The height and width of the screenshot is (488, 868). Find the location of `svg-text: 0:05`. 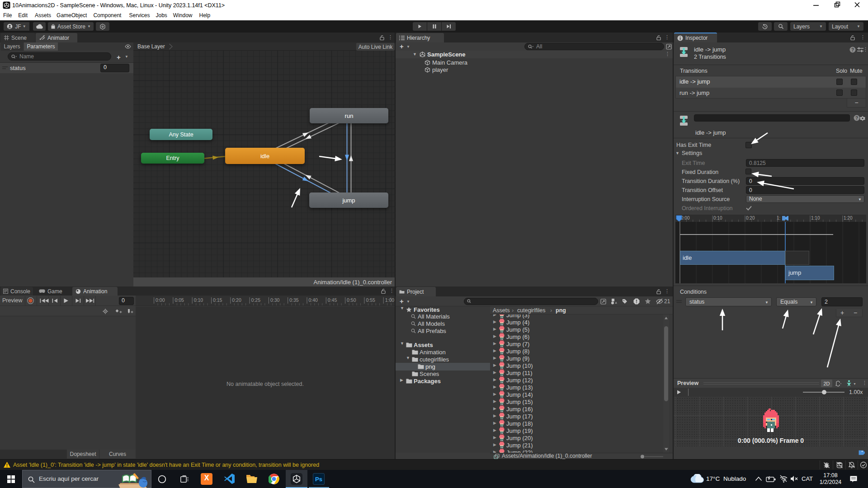

svg-text: 0:05 is located at coordinates (179, 300).